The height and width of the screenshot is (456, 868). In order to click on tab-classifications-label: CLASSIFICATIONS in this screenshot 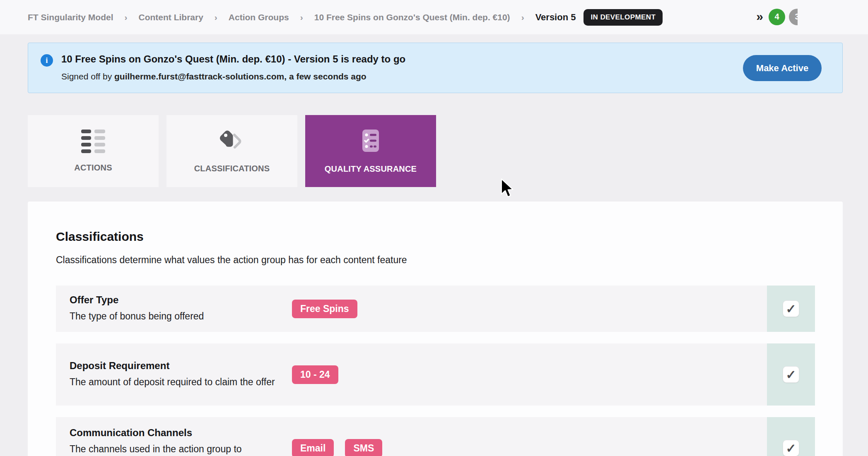, I will do `click(232, 169)`.